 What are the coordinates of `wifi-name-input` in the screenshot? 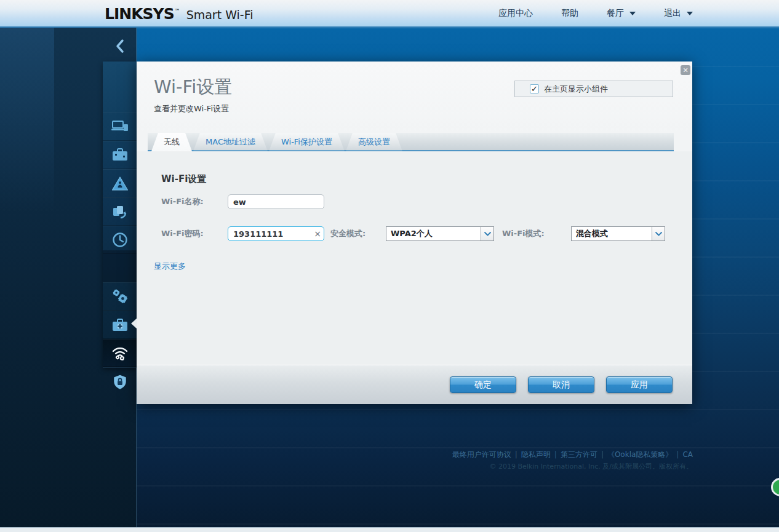 It's located at (276, 202).